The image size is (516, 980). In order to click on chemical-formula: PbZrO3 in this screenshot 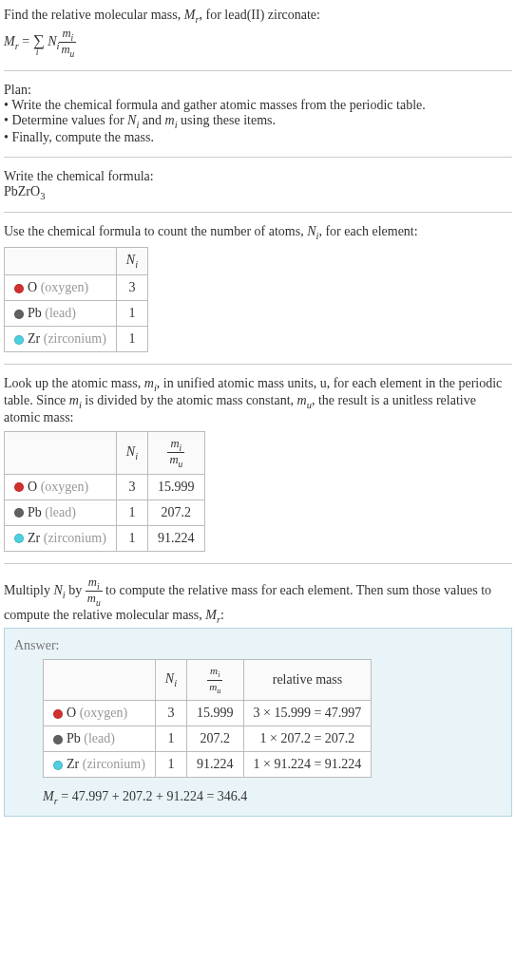, I will do `click(258, 193)`.